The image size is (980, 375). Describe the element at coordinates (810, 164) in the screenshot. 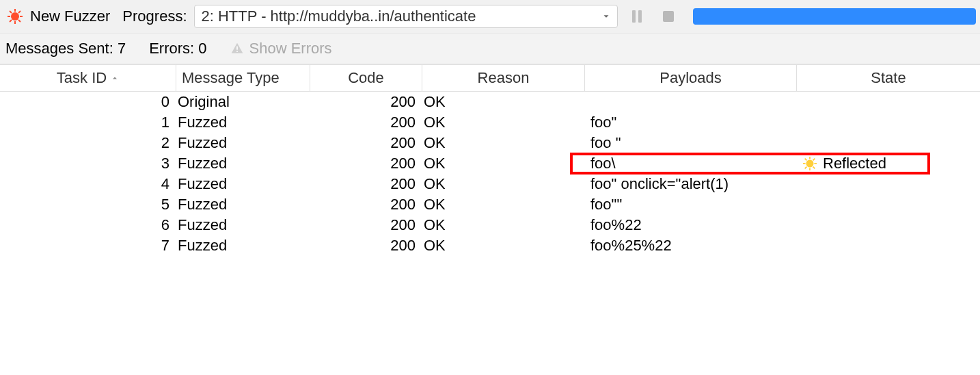

I see `reflected-icon` at that location.